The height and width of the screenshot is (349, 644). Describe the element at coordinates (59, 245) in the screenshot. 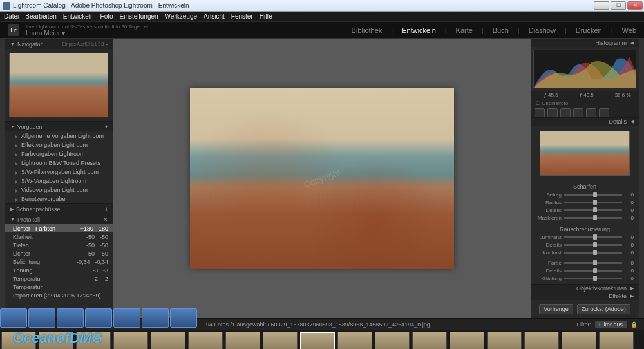

I see `history-item: Tiefen-50-50` at that location.